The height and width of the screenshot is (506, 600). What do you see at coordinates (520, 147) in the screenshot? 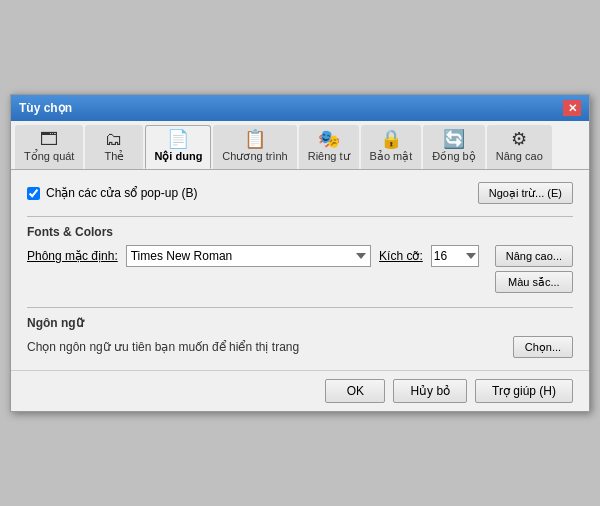
I see `tab-nang-cao: ⚙ Nâng cao` at bounding box center [520, 147].